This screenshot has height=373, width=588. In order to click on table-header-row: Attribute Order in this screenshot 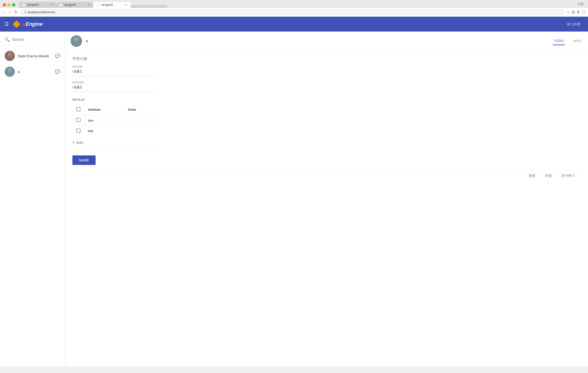, I will do `click(114, 110)`.